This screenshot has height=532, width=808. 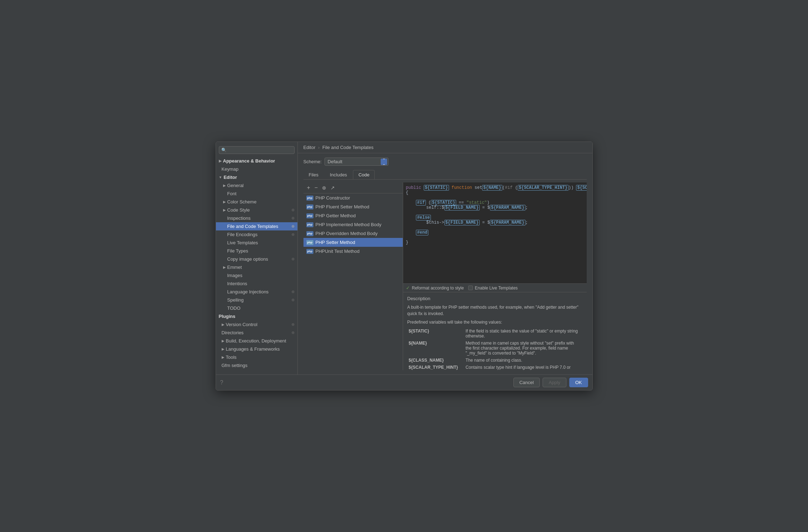 What do you see at coordinates (497, 288) in the screenshot?
I see `live-templates-label: Enable Live Templates` at bounding box center [497, 288].